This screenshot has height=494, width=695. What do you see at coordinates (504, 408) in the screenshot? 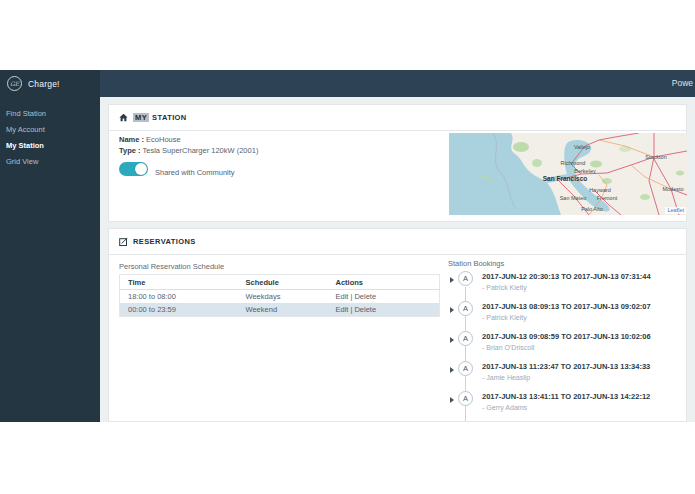
I see `booking-user: - Gerry Adams` at bounding box center [504, 408].